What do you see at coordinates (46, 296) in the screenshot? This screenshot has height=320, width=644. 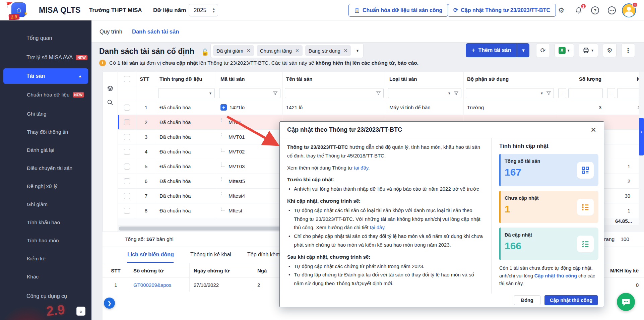 I see `sidebar-item-tools: Công cụ dụng cụ` at bounding box center [46, 296].